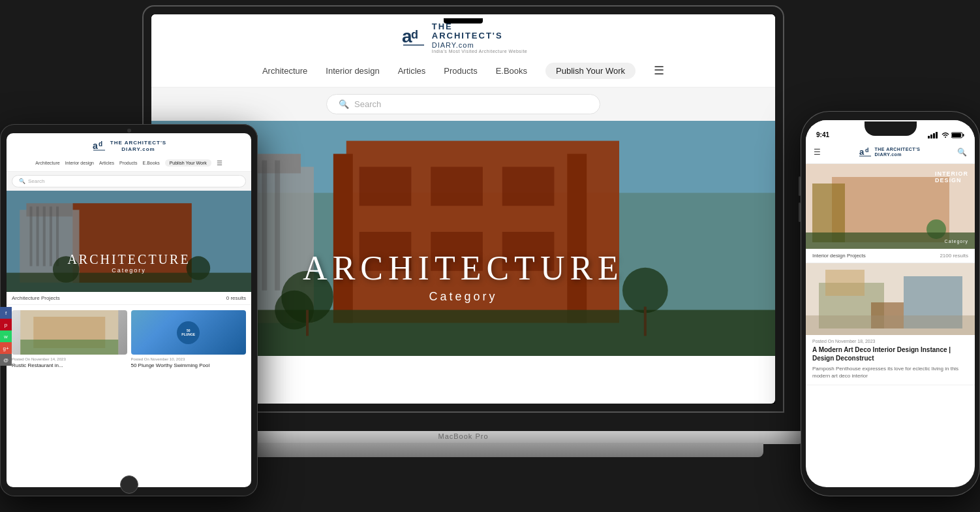  I want to click on iphone-card-title: A Modern Art Deco Interior Design Instan…, so click(890, 354).